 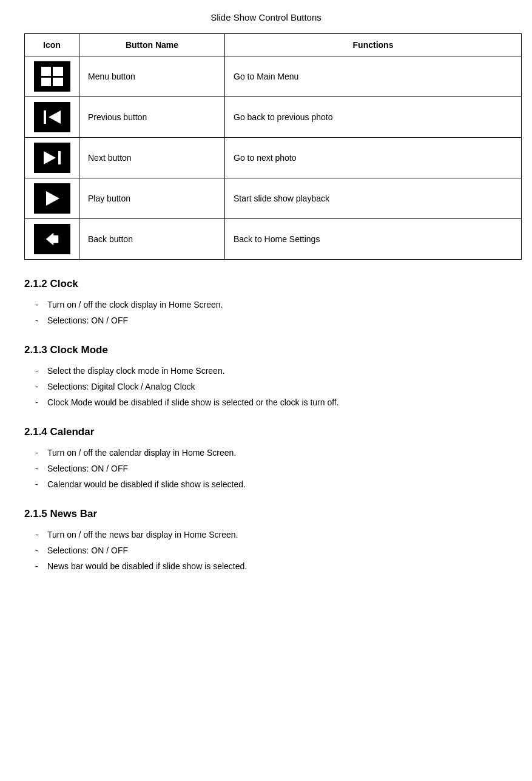 What do you see at coordinates (152, 45) in the screenshot?
I see `col-header-button-name: Button Name` at bounding box center [152, 45].